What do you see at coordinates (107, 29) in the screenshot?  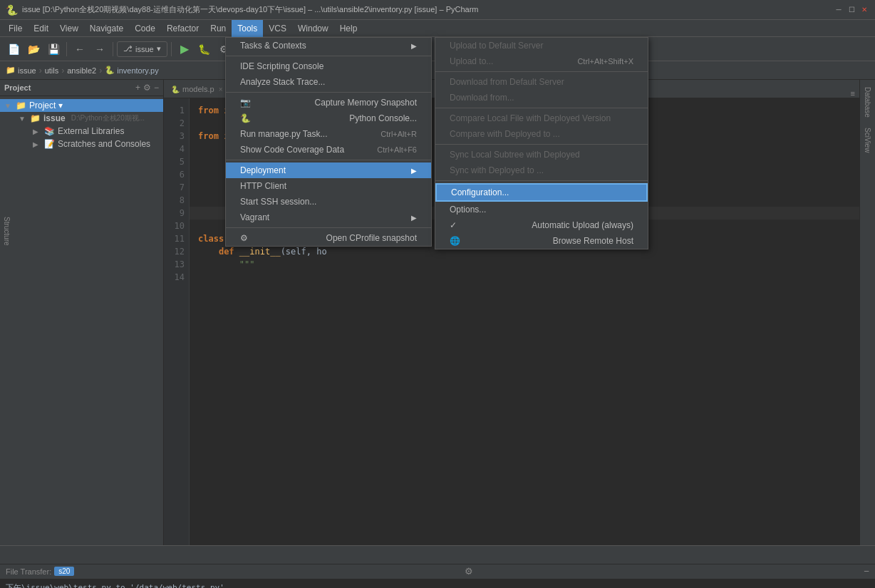 I see `menu-navigate: Navigate` at bounding box center [107, 29].